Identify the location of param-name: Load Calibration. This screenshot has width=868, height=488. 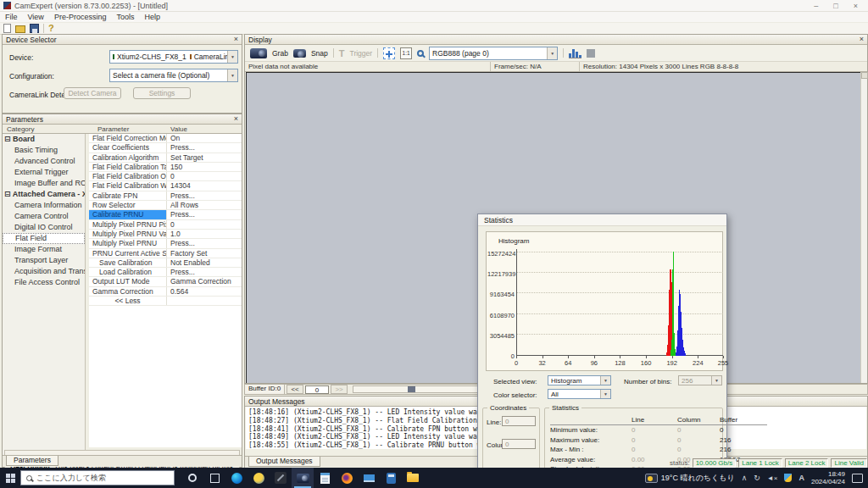
(128, 272).